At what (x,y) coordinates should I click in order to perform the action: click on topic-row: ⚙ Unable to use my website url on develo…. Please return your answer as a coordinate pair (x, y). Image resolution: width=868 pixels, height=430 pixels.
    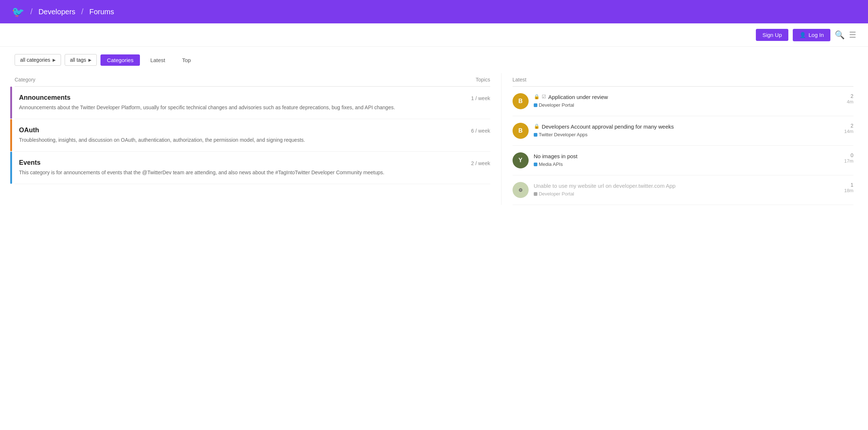
    Looking at the image, I should click on (683, 190).